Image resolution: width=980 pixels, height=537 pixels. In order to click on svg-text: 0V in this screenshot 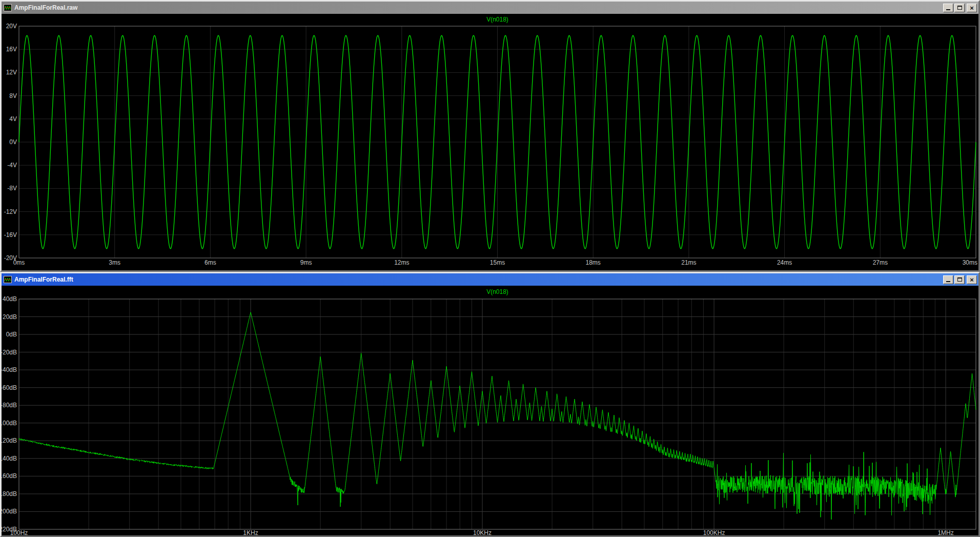, I will do `click(13, 142)`.